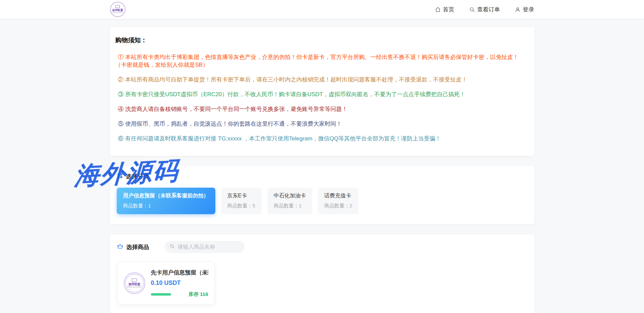 This screenshot has width=644, height=313. Describe the element at coordinates (438, 9) in the screenshot. I see `home-icon` at that location.